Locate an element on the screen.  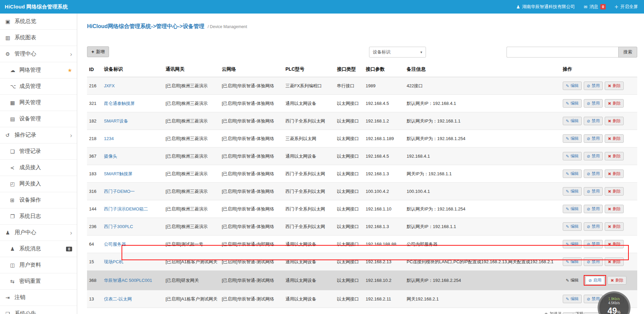
device-name-link: 1234 is located at coordinates (109, 139).